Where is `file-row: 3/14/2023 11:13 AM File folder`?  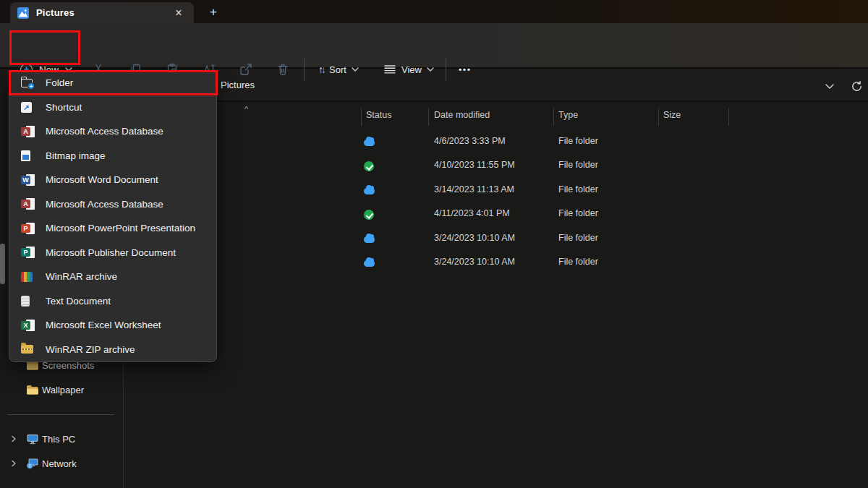 file-row: 3/14/2023 11:13 AM File folder is located at coordinates (495, 191).